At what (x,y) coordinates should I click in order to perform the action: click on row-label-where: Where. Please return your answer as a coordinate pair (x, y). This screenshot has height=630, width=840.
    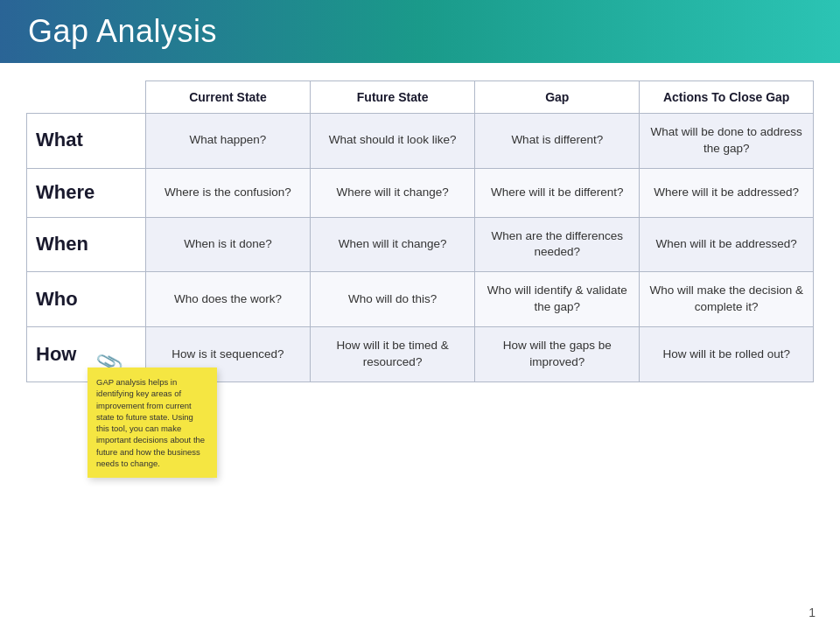
    Looking at the image, I should click on (87, 192).